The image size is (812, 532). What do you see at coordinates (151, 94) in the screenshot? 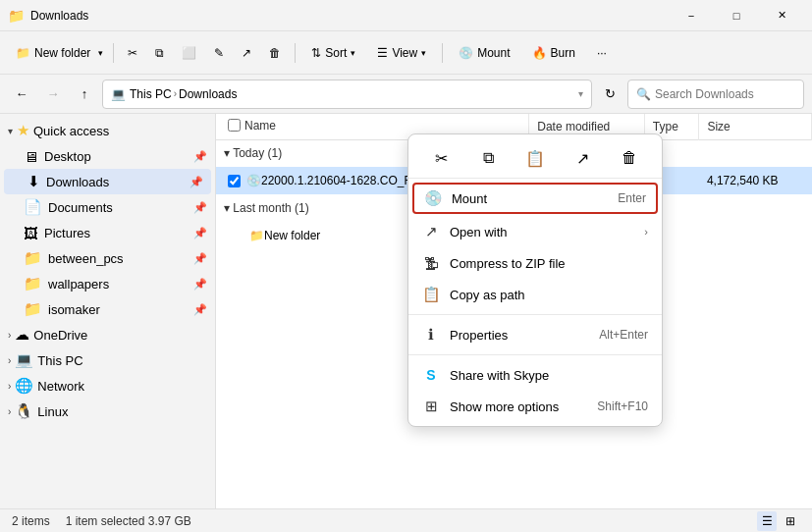
I see `address-path-part-1: This PC` at bounding box center [151, 94].